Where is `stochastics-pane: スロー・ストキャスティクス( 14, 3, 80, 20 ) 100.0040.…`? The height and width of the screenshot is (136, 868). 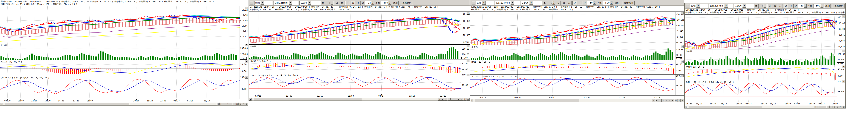
stochastics-pane: スロー・ストキャスティクス( 14, 3, 80, 20 ) 100.0040.… is located at coordinates (359, 83).